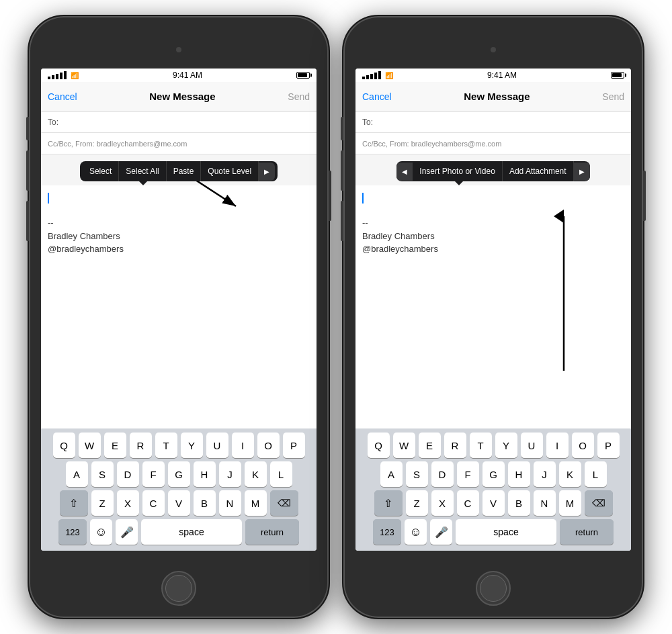 The width and height of the screenshot is (672, 634). What do you see at coordinates (77, 474) in the screenshot?
I see `key-a: A` at bounding box center [77, 474].